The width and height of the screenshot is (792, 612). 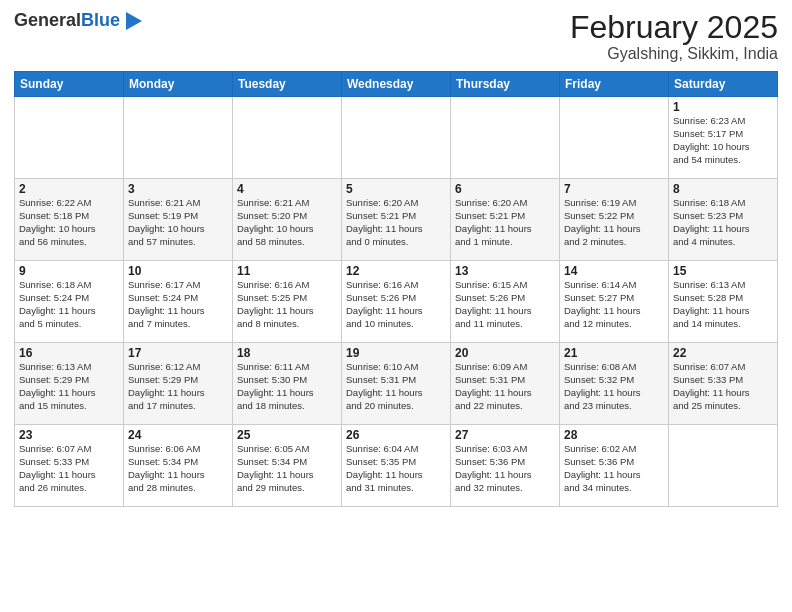 I want to click on calendar-cell: 20Sunrise: 6:09 AM Sunset: 5:31 PM Dayli…, so click(x=506, y=384).